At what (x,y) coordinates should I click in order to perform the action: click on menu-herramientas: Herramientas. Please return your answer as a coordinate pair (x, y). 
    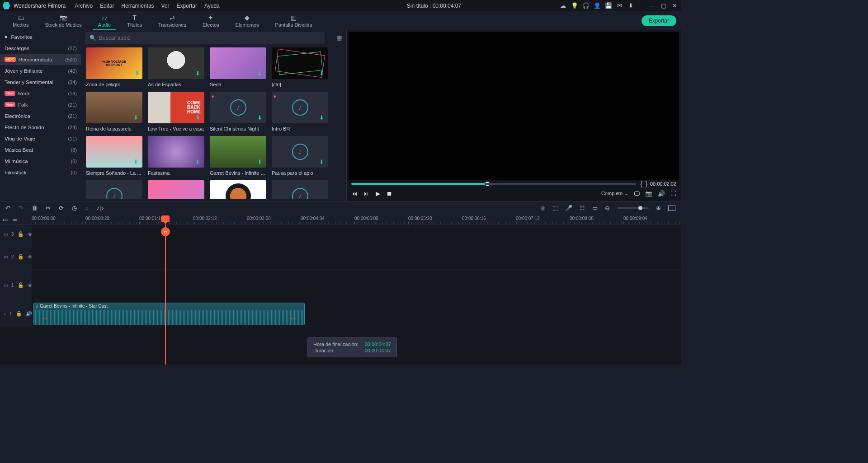
    Looking at the image, I should click on (138, 6).